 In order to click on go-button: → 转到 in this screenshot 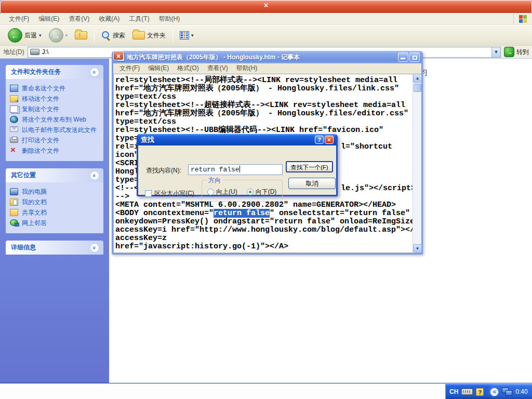, I will do `click(516, 52)`.